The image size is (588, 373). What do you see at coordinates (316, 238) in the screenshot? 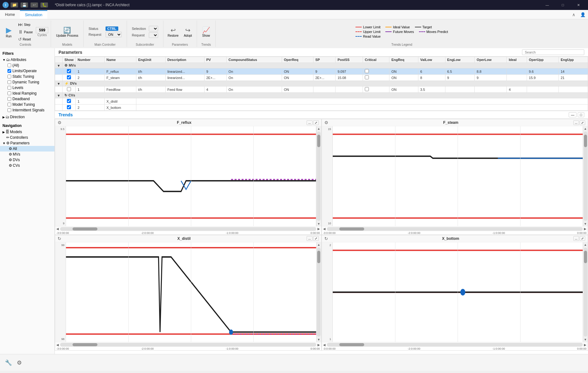
I see `x-distil-expand-btn: ⤢` at bounding box center [316, 238].